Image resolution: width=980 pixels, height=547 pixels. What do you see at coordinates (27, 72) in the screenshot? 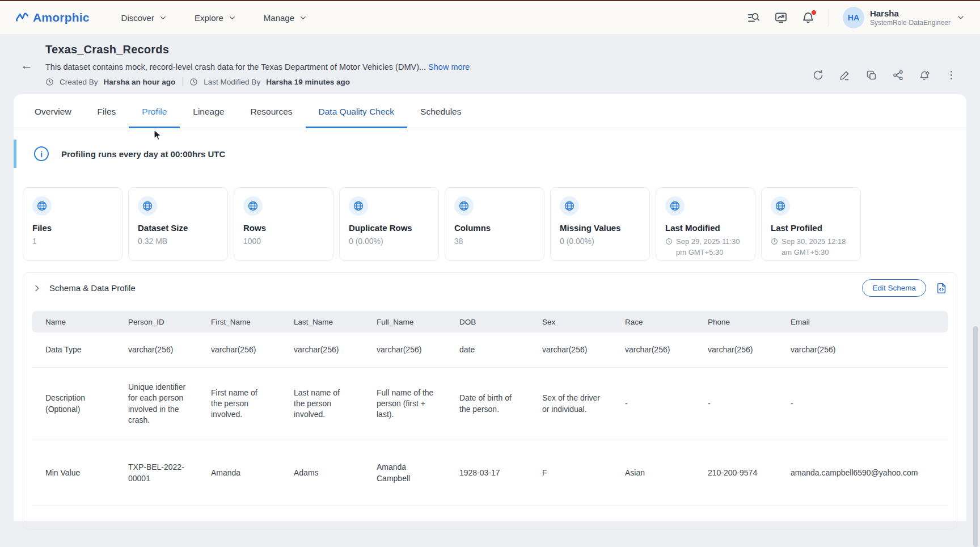
I see `back-arrow-button: ←` at bounding box center [27, 72].